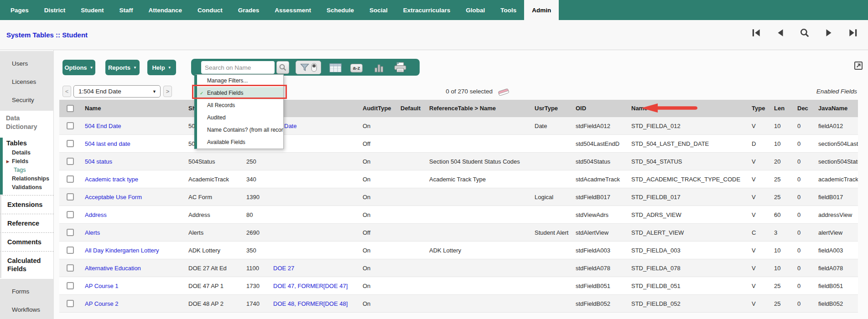 This screenshot has height=319, width=868. What do you see at coordinates (756, 33) in the screenshot?
I see `first-record-icon` at bounding box center [756, 33].